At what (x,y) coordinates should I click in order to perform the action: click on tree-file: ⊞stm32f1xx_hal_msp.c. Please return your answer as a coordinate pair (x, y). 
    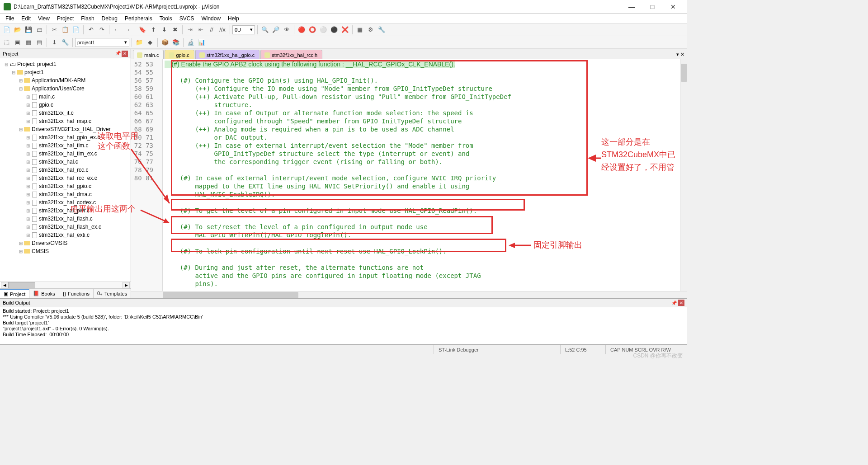
    Looking at the image, I should click on (66, 121).